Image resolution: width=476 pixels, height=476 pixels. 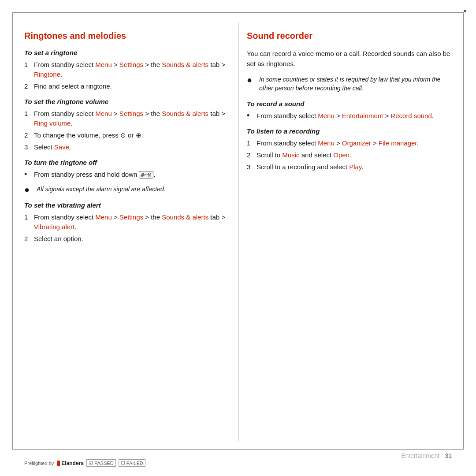 I want to click on step-item: 1 From standby select Menu > Organizer >…, so click(x=349, y=143).